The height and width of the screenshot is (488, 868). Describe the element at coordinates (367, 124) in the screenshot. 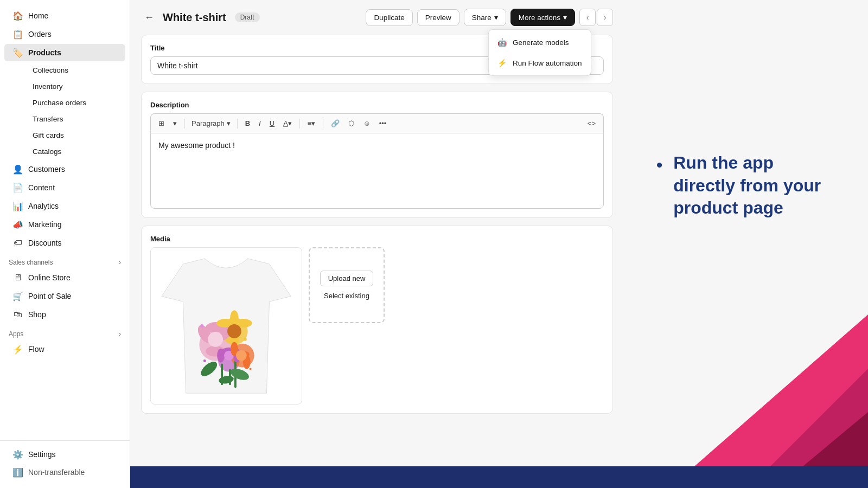

I see `toolbar-emoji-button: ☺` at that location.